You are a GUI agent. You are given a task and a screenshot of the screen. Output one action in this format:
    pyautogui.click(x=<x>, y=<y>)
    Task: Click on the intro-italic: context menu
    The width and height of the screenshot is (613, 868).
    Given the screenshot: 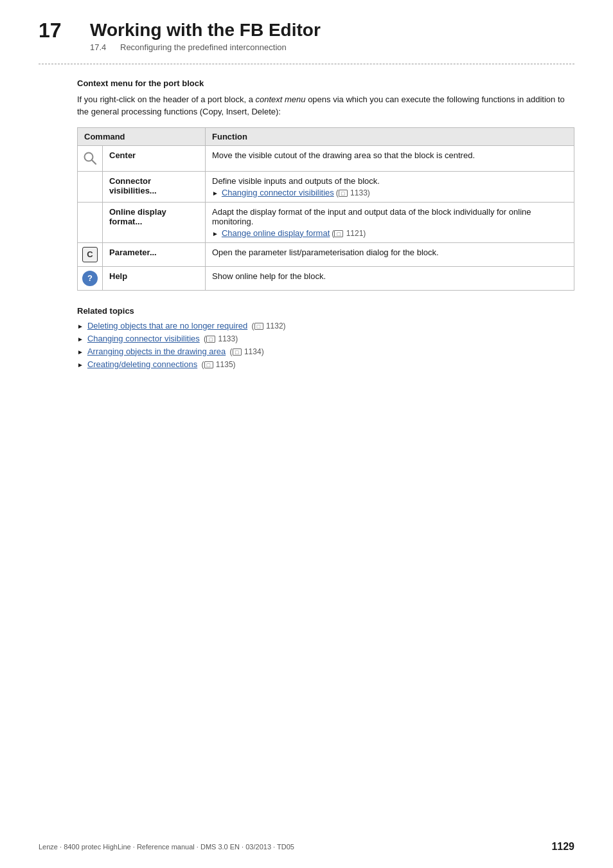 What is the action you would take?
    pyautogui.click(x=280, y=99)
    